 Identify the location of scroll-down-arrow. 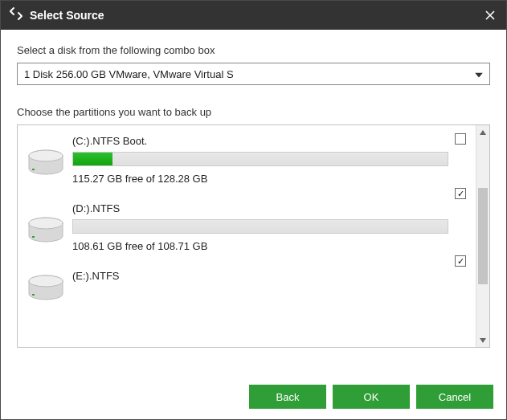
(483, 340).